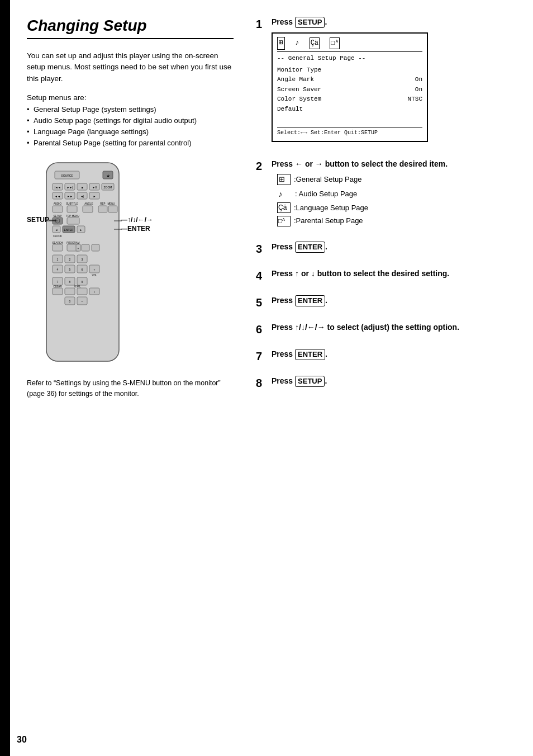 The image size is (533, 756). I want to click on svg-text: ANGLE, so click(88, 204).